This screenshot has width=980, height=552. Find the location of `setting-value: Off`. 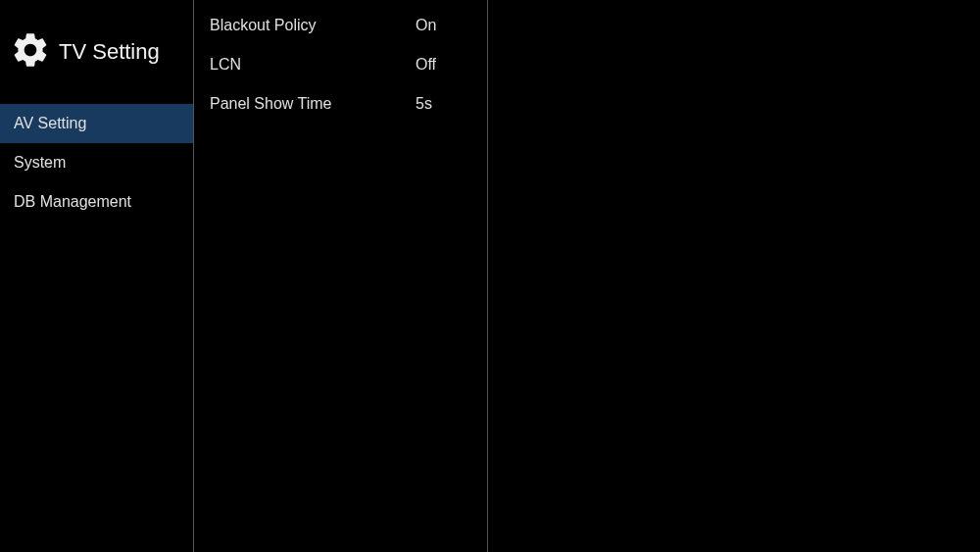

setting-value: Off is located at coordinates (425, 65).